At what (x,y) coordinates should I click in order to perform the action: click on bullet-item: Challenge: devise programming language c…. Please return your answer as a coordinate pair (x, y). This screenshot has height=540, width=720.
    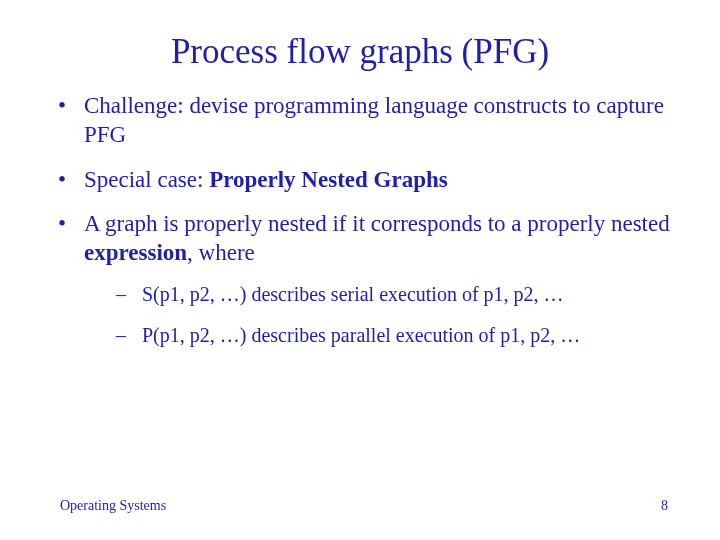
    Looking at the image, I should click on (360, 121).